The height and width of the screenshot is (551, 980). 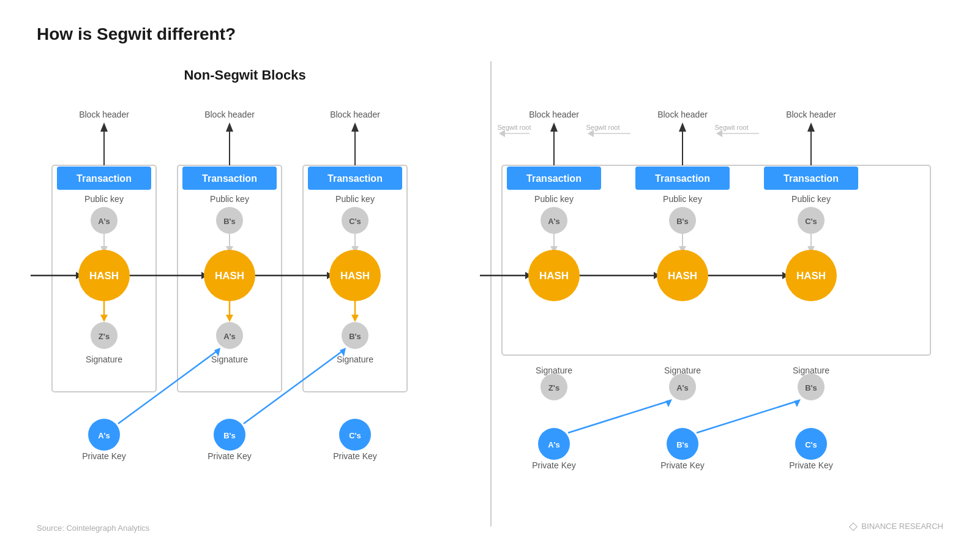 I want to click on section-divider, so click(x=491, y=294).